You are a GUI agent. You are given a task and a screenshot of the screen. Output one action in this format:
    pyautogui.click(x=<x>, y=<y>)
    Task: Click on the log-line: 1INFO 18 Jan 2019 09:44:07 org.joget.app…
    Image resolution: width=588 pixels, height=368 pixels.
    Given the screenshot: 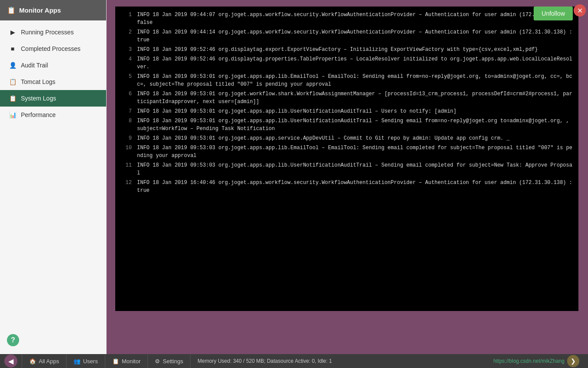 What is the action you would take?
    pyautogui.click(x=347, y=19)
    